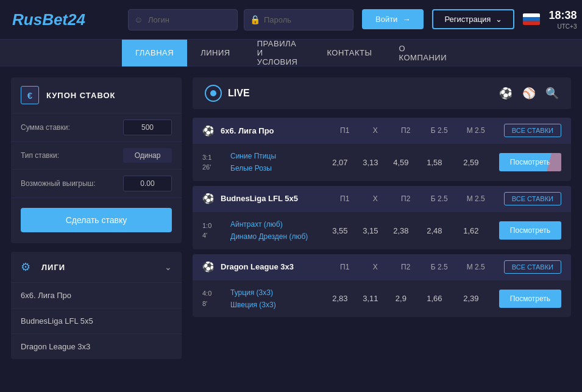 This screenshot has width=582, height=392. I want to click on col-p1-3: П1, so click(345, 267).